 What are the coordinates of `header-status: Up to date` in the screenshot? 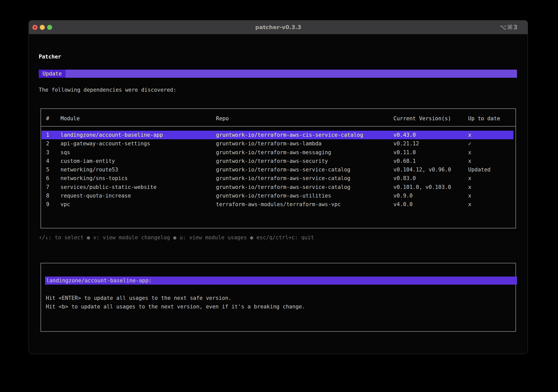 It's located at (484, 119).